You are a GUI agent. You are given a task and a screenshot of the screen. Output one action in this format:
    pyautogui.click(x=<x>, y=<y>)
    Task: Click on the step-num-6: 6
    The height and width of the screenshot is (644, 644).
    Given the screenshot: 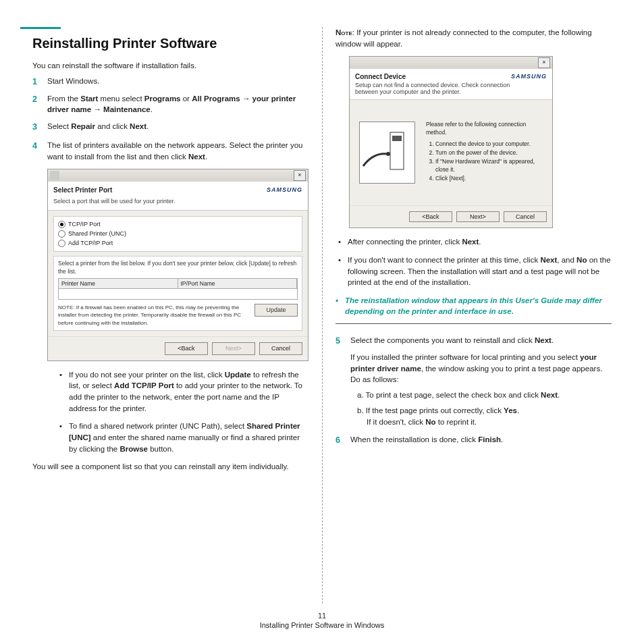 What is the action you would take?
    pyautogui.click(x=343, y=440)
    